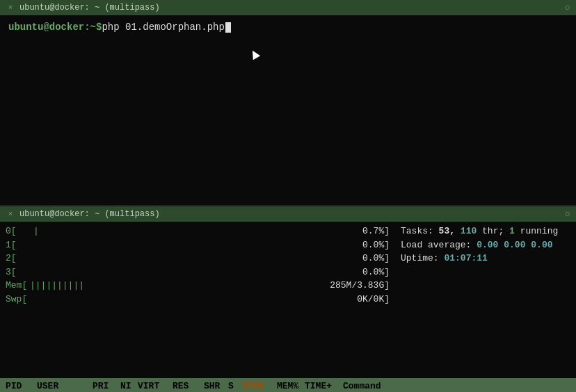  I want to click on tasks-thr-label: thr;, so click(493, 231).